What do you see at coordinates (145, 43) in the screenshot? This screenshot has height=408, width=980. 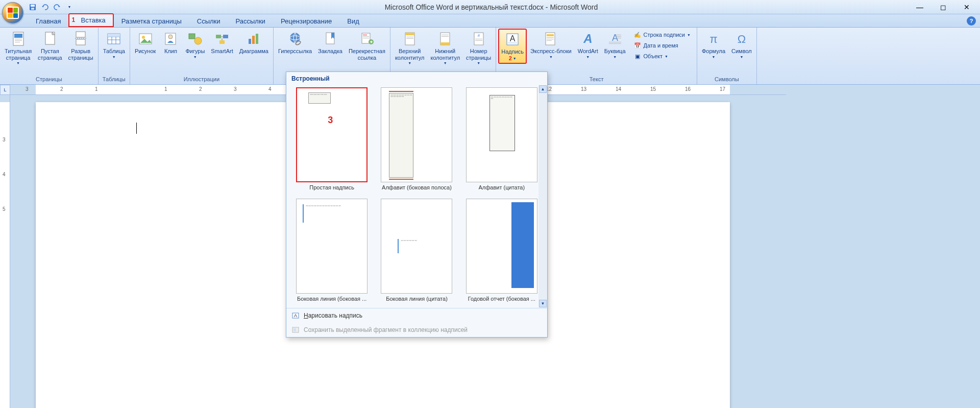 I see `picture-button: Рисунок` at bounding box center [145, 43].